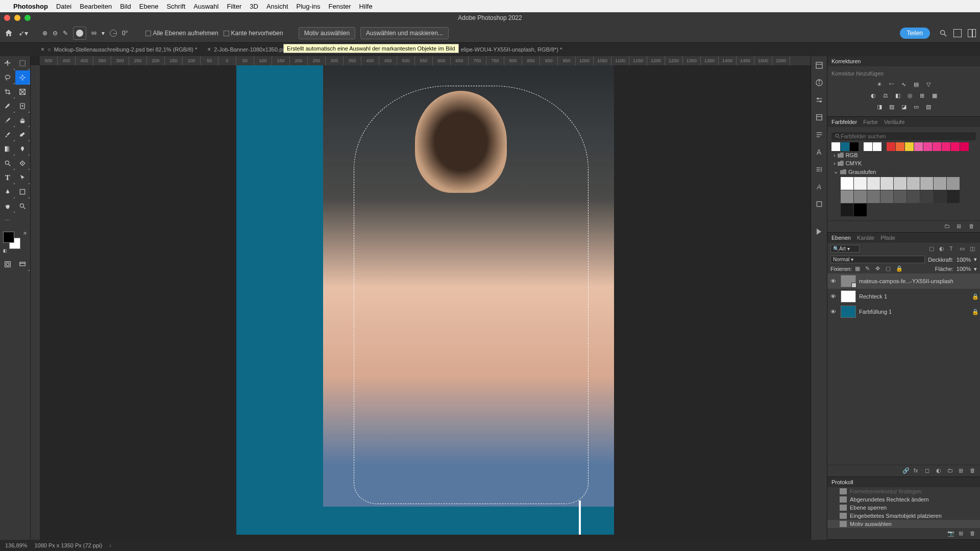  I want to click on threshold-icon: ◪, so click(904, 107).